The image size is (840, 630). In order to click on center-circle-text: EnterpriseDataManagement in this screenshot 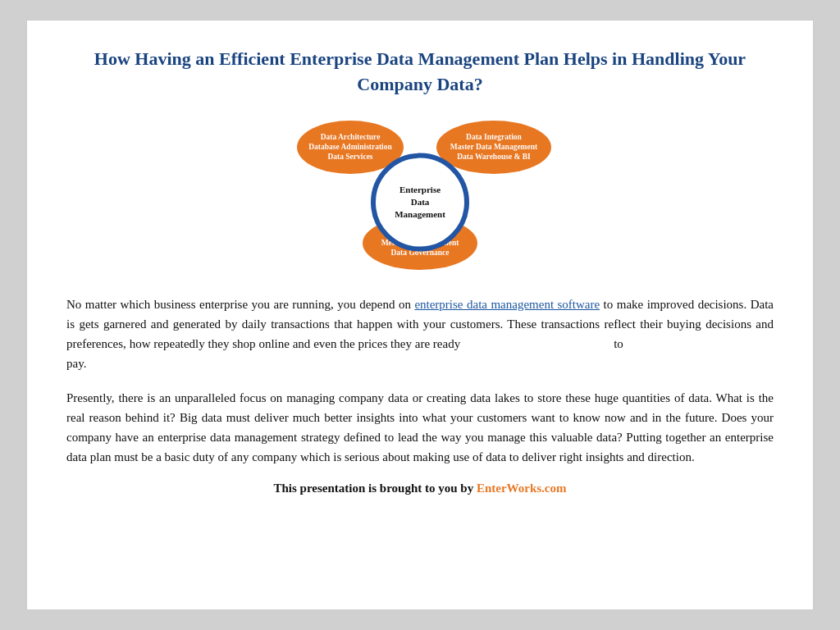, I will do `click(420, 202)`.